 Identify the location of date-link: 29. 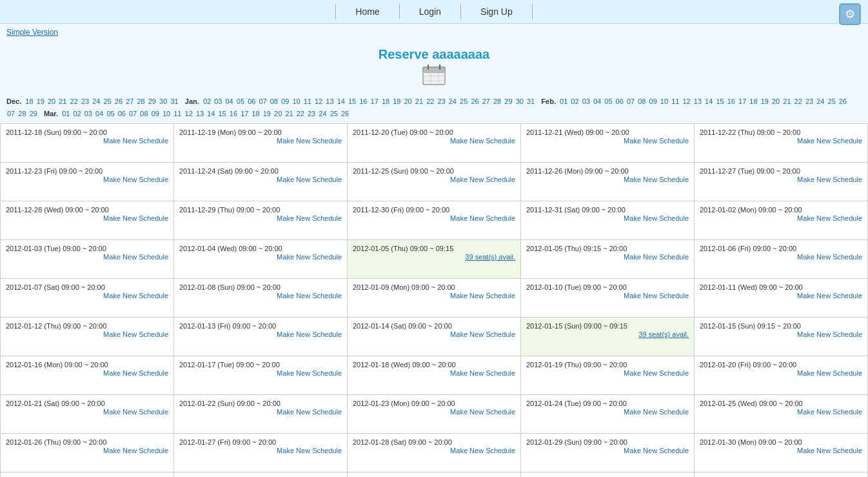
(152, 101).